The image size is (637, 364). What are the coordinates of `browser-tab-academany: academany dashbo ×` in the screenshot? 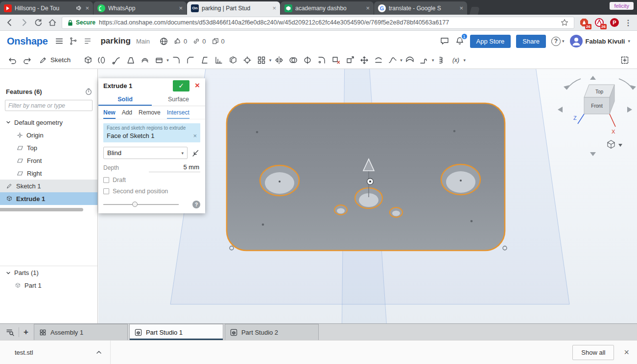 It's located at (327, 8).